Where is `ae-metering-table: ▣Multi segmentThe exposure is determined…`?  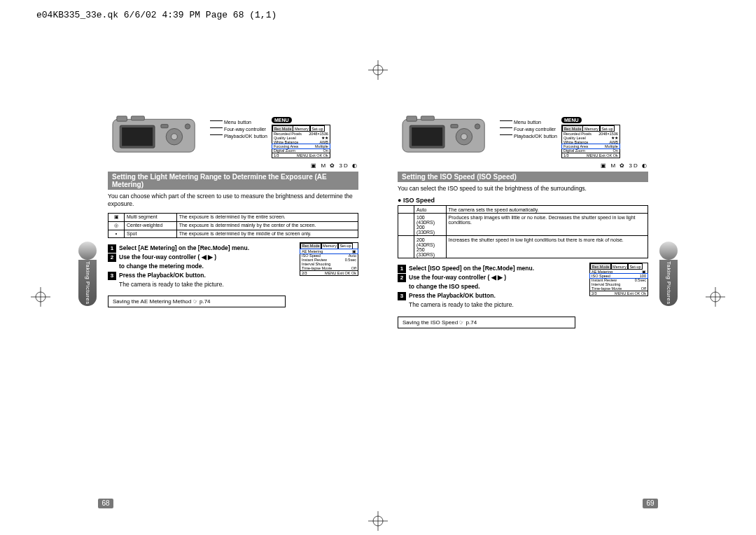 ae-metering-table: ▣Multi segmentThe exposure is determined… is located at coordinates (233, 225).